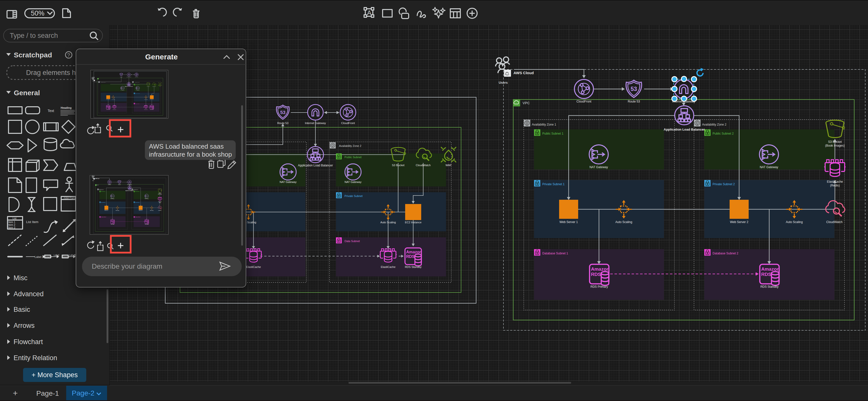 The width and height of the screenshot is (868, 401). Describe the element at coordinates (70, 198) in the screenshot. I see `svg-text: Actor Frame` at that location.